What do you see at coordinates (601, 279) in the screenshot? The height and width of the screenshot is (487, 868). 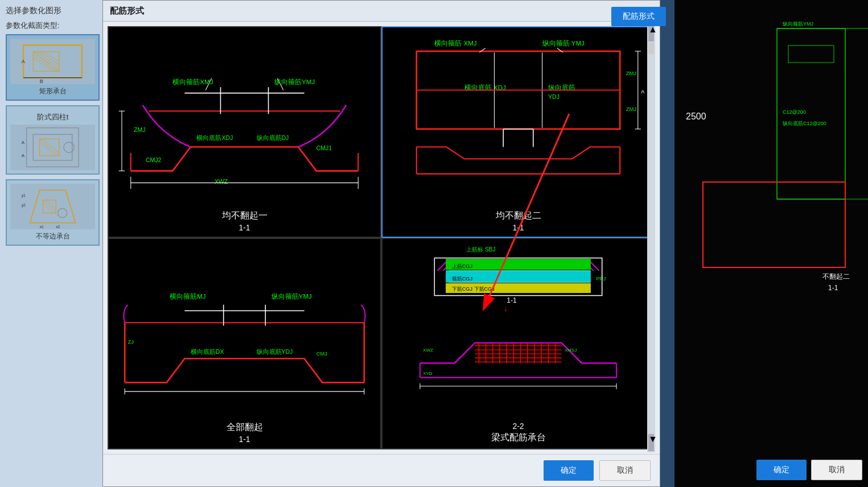 I see `svg-text: PPJ` at bounding box center [601, 279].